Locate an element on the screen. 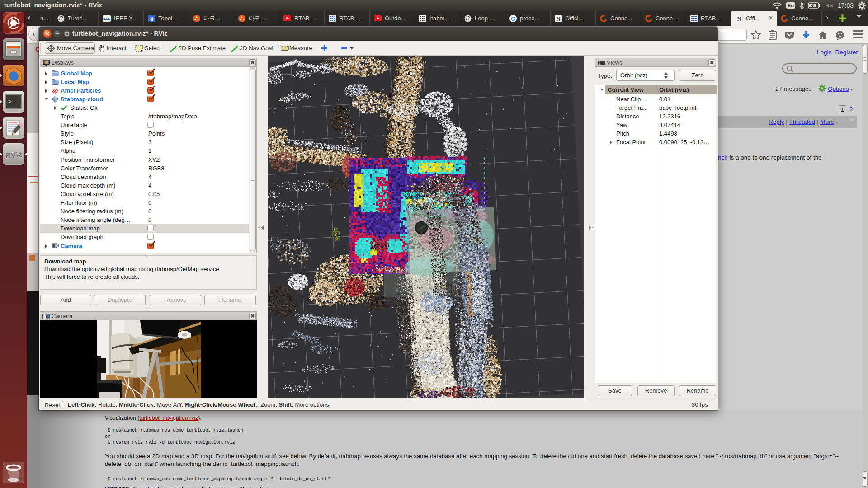 The width and height of the screenshot is (868, 488). svg-text: d is located at coordinates (152, 19).